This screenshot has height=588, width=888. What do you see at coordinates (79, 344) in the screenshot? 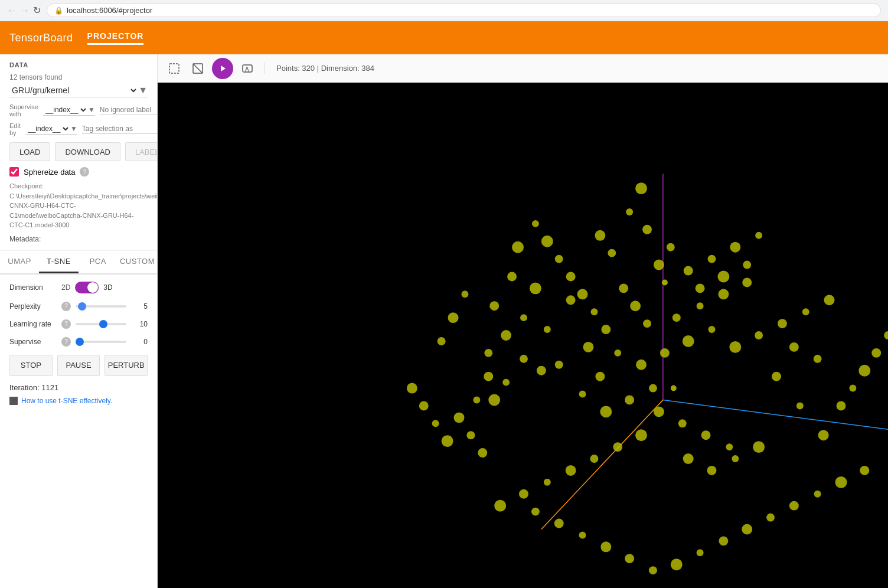
I see `controls-section: Dimension 2D 3D Perplexity ? 5 Learning …` at bounding box center [79, 344].